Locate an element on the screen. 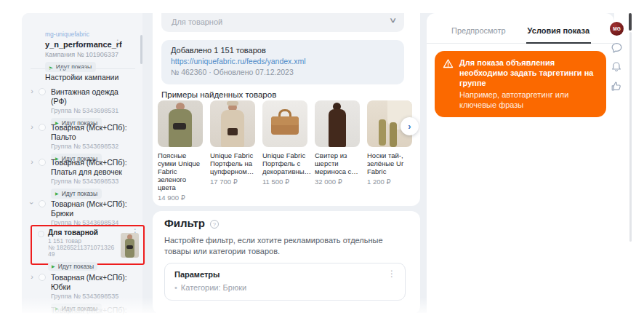  feed-added-count: Добавлено 1 151 товаров is located at coordinates (283, 50).